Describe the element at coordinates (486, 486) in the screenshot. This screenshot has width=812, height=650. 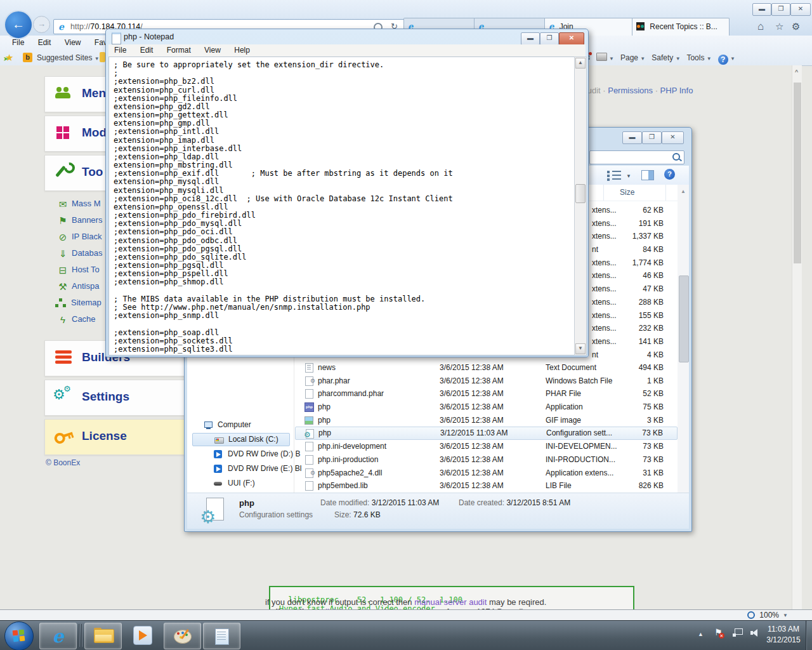
I see `table-row: php5embed.lib 3/6/2015 12:38 AM LIB File…` at that location.